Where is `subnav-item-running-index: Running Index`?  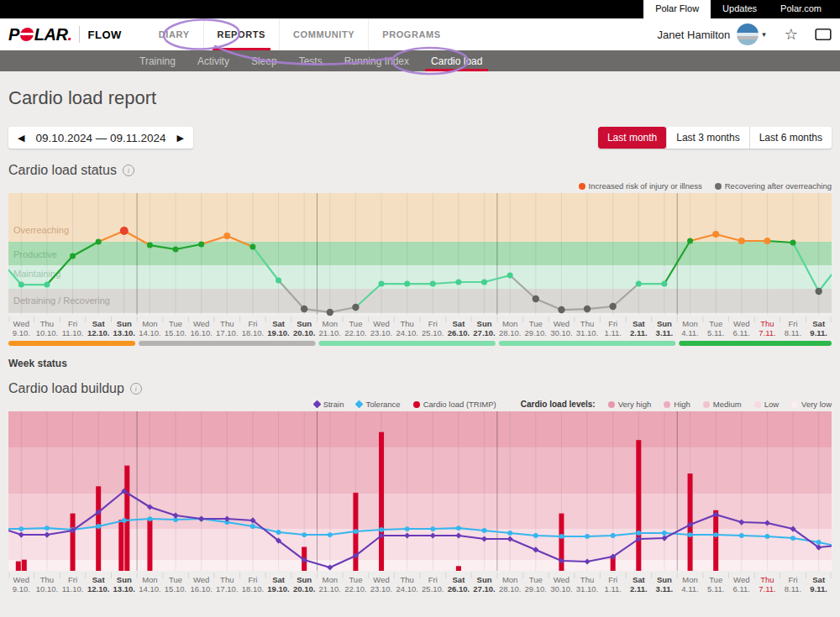 subnav-item-running-index: Running Index is located at coordinates (376, 60).